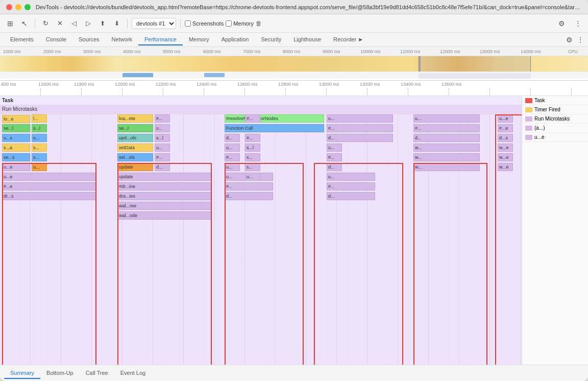 This screenshot has width=588, height=381. I want to click on block-drline: #dr...ine, so click(164, 186).